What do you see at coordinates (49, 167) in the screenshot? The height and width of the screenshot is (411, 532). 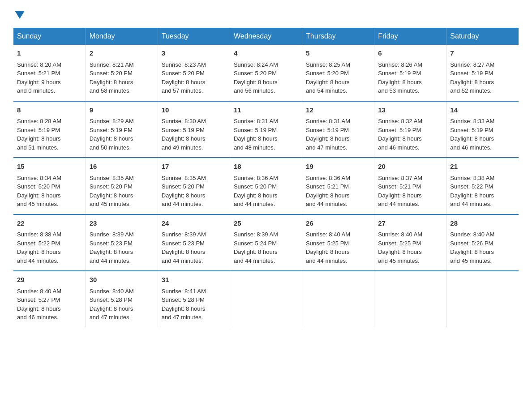 I see `day-number: 15` at bounding box center [49, 167].